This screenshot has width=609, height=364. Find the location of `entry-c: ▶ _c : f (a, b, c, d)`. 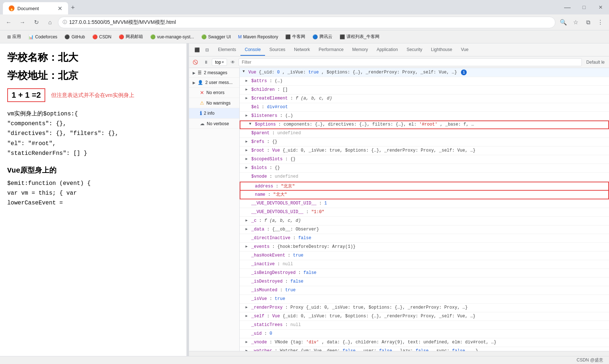

entry-c: ▶ _c : f (a, b, c, d) is located at coordinates (424, 221).